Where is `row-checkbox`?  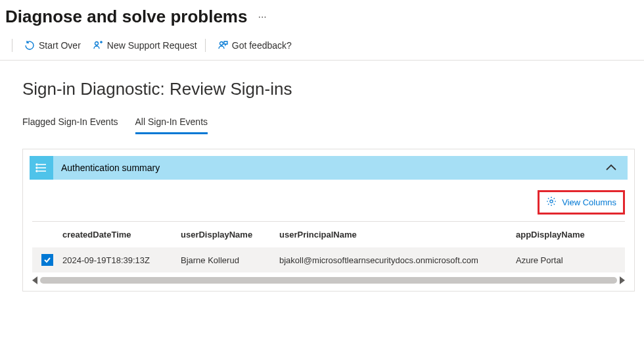 row-checkbox is located at coordinates (47, 260).